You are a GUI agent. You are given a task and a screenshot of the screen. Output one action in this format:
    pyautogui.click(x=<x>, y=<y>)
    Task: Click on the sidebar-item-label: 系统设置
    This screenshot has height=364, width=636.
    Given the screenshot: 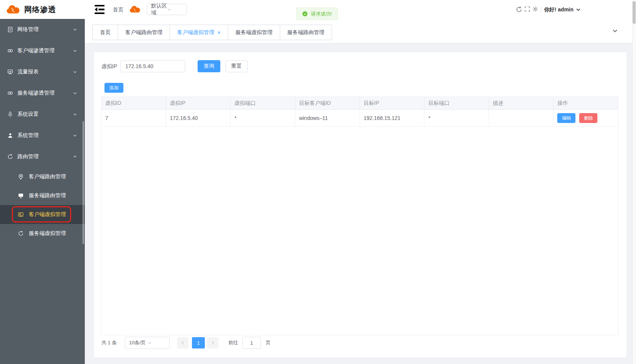 What is the action you would take?
    pyautogui.click(x=45, y=114)
    